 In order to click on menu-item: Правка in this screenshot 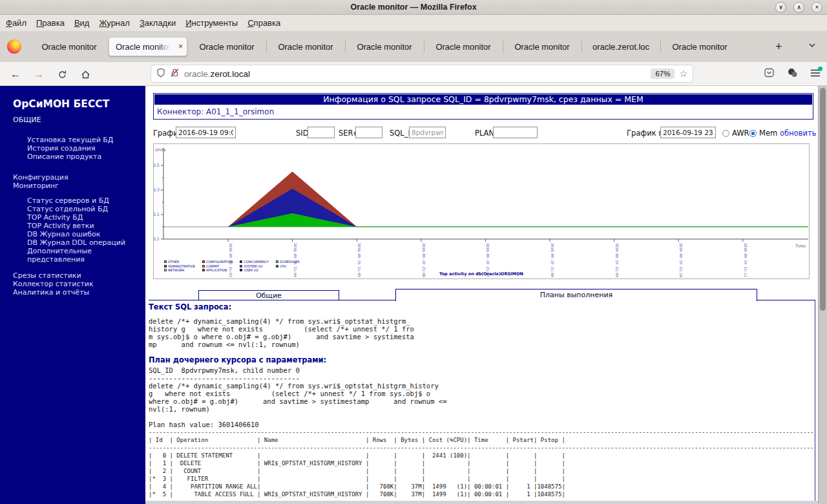, I will do `click(50, 23)`.